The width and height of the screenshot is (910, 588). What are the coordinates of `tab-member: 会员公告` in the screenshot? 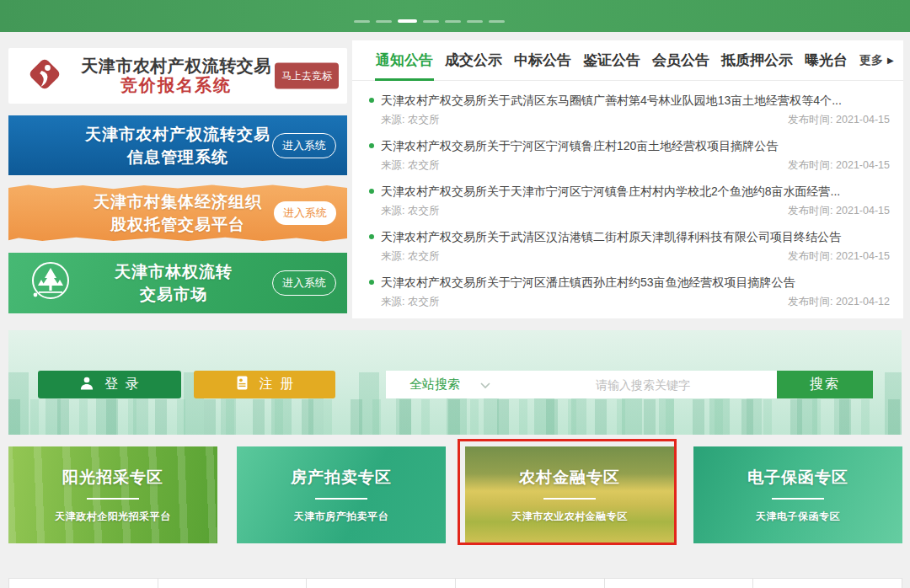 It's located at (681, 61).